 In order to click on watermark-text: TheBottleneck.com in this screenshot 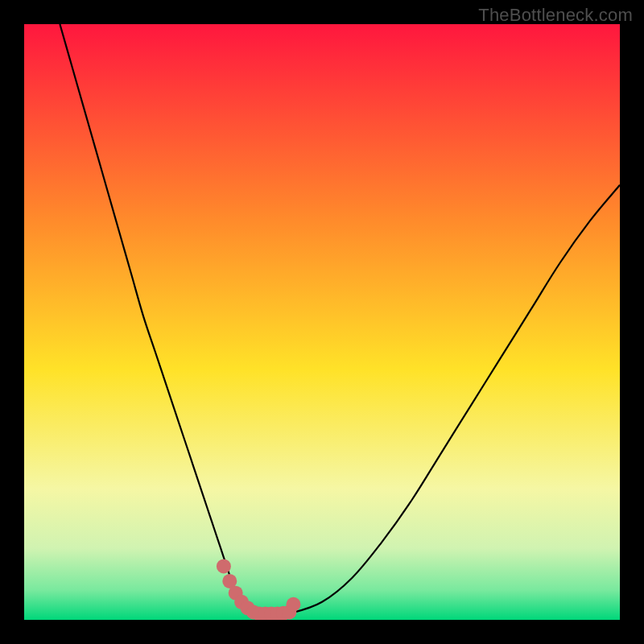, I will do `click(555, 15)`.